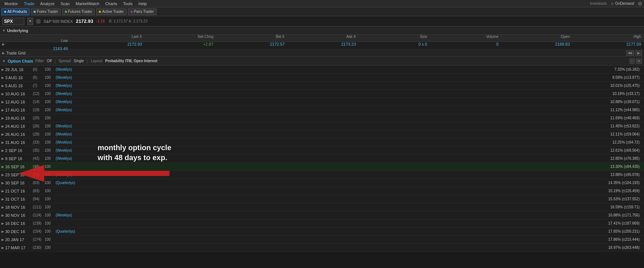 The height and width of the screenshot is (268, 644). Describe the element at coordinates (322, 183) in the screenshot. I see `expiry-row: ▶ 30 SEP 16 (63) 100 (Quarterlys) 14.35%…` at that location.